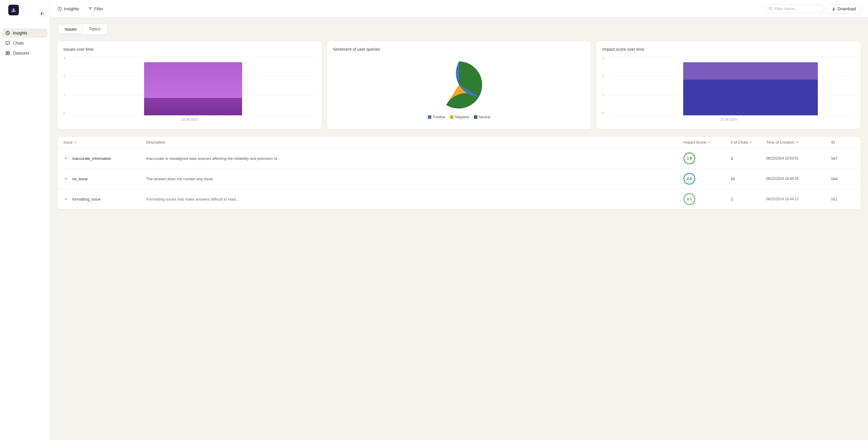 The image size is (868, 440). What do you see at coordinates (728, 85) in the screenshot?
I see `impact-score-card: Impact score over time 3 2 1 0` at bounding box center [728, 85].